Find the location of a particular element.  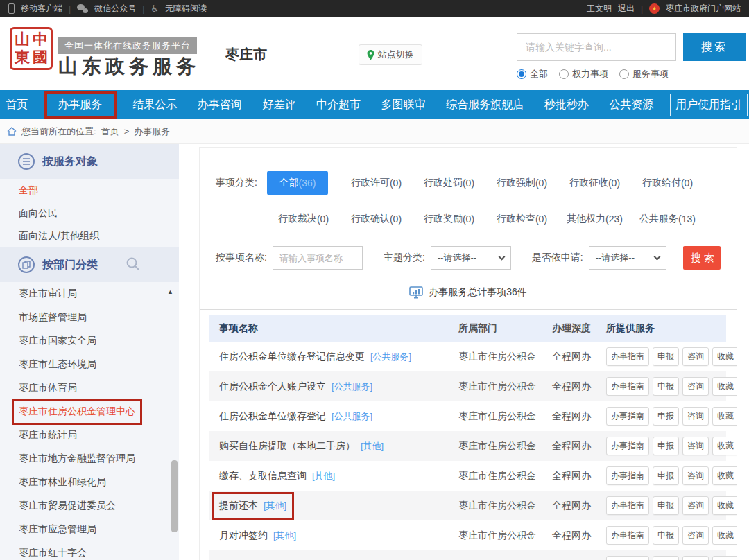

search-scope-radio: 服务事项 is located at coordinates (644, 74).